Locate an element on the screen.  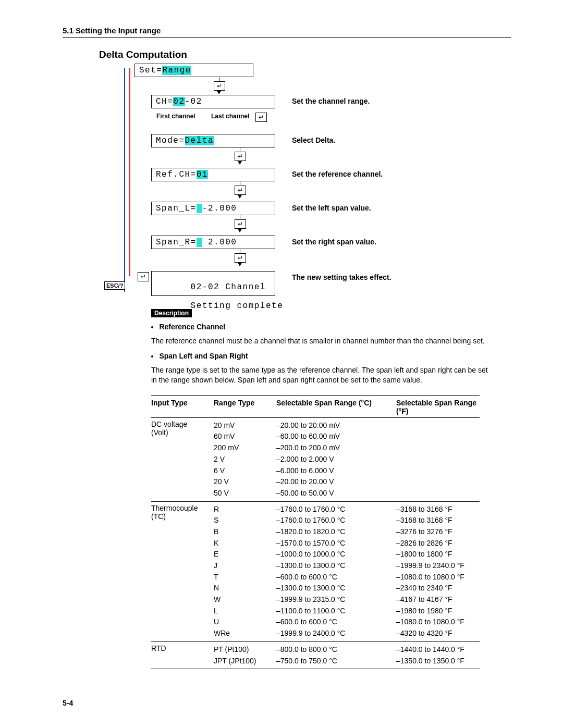
description-block: Description Reference Channel The refere… is located at coordinates (321, 347).